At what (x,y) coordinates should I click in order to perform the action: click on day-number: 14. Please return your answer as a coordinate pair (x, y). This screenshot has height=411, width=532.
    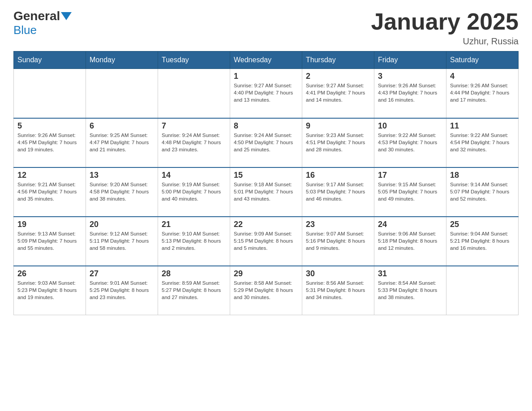
    Looking at the image, I should click on (194, 176).